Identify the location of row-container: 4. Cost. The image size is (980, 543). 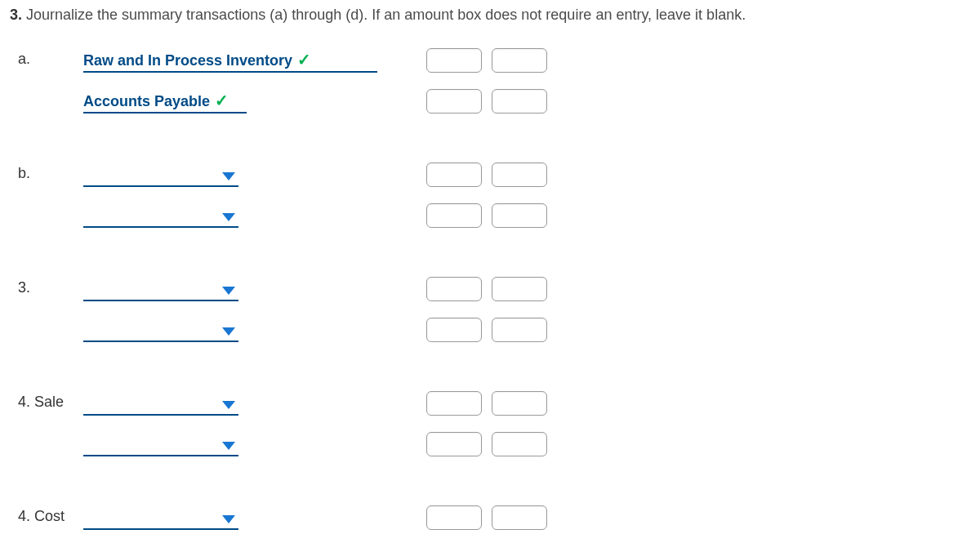
(287, 518).